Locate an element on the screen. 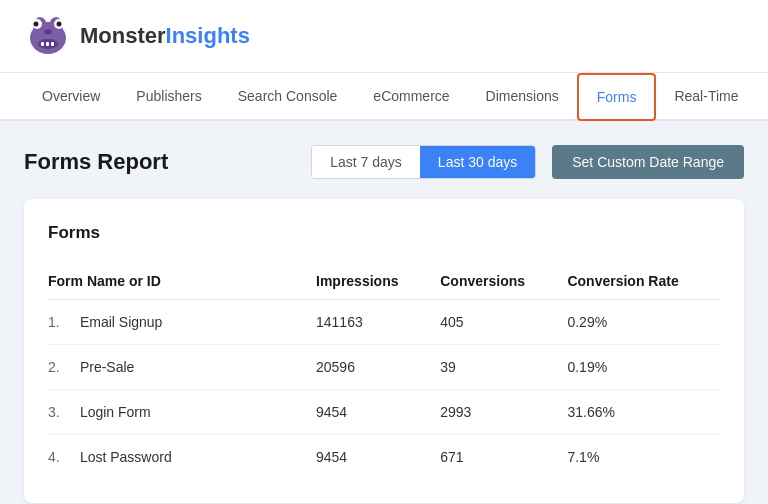 Image resolution: width=768 pixels, height=504 pixels. col-header-rate: Conversion Rate is located at coordinates (640, 282).